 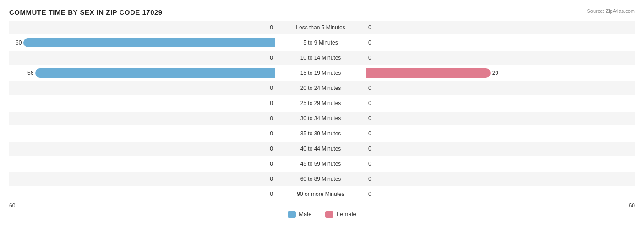 What do you see at coordinates (499, 73) in the screenshot?
I see `right-bar-container: 29` at bounding box center [499, 73].